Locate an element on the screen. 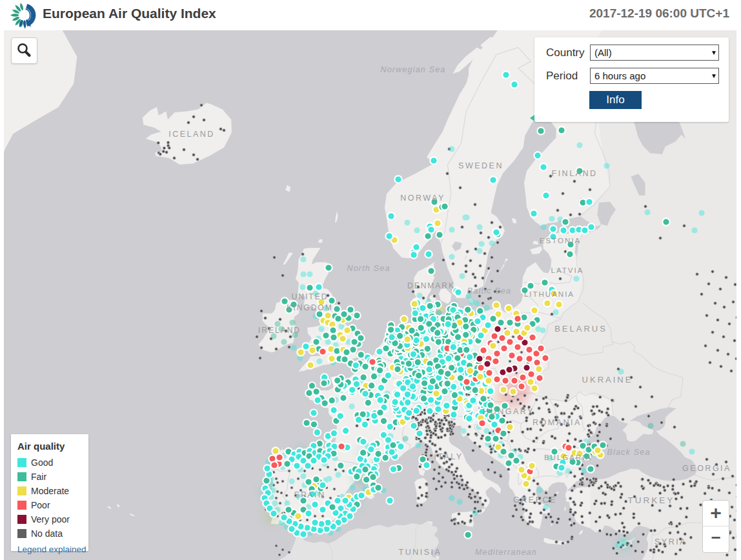 This screenshot has width=741, height=560. svg-text: BELARUS is located at coordinates (581, 329).